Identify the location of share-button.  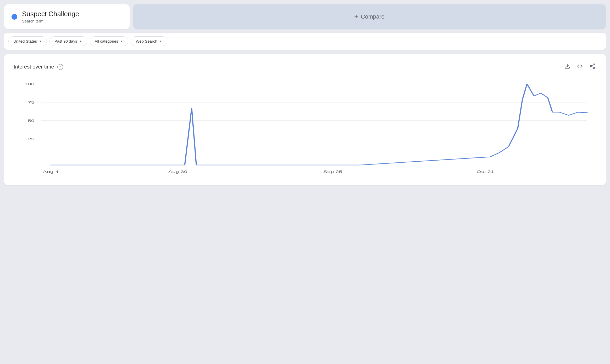
(592, 67).